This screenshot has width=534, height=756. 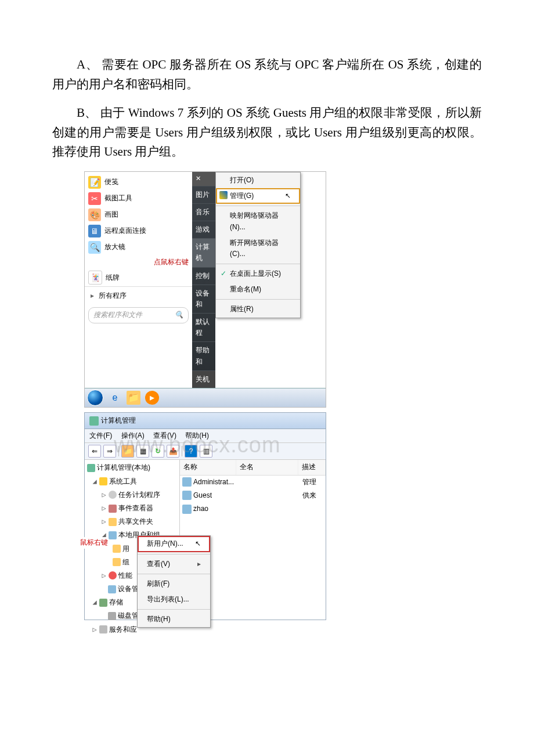 What do you see at coordinates (95, 451) in the screenshot?
I see `back-button: ⇐` at bounding box center [95, 451].